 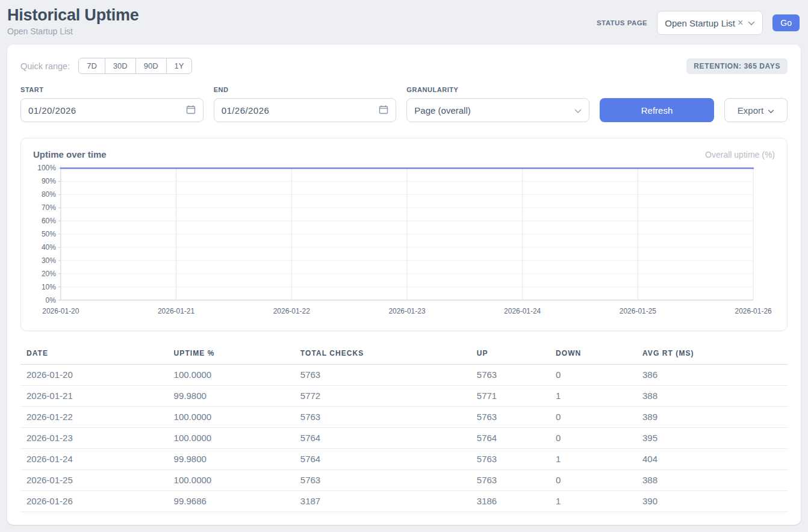 What do you see at coordinates (49, 247) in the screenshot?
I see `svg-text: 40%` at bounding box center [49, 247].